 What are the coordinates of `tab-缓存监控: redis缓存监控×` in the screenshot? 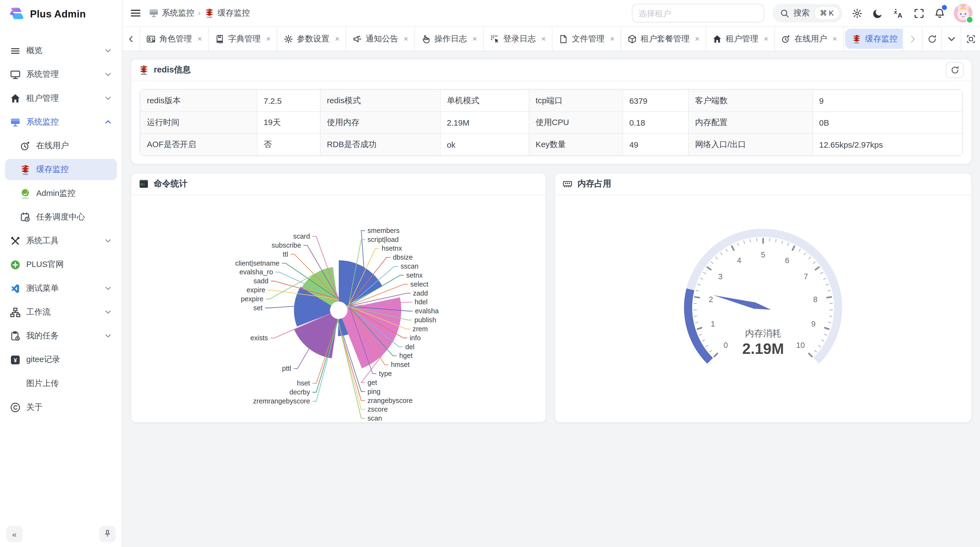 It's located at (873, 39).